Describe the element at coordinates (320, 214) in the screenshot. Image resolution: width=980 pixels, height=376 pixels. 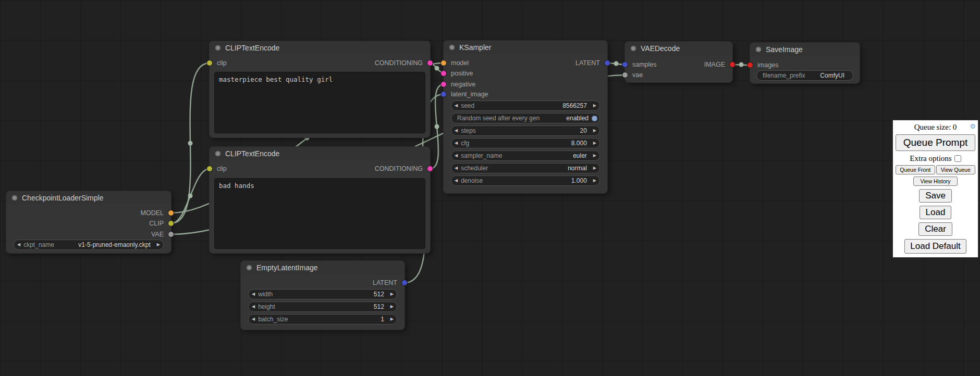
I see `negative-prompt-textarea: bad hands` at that location.